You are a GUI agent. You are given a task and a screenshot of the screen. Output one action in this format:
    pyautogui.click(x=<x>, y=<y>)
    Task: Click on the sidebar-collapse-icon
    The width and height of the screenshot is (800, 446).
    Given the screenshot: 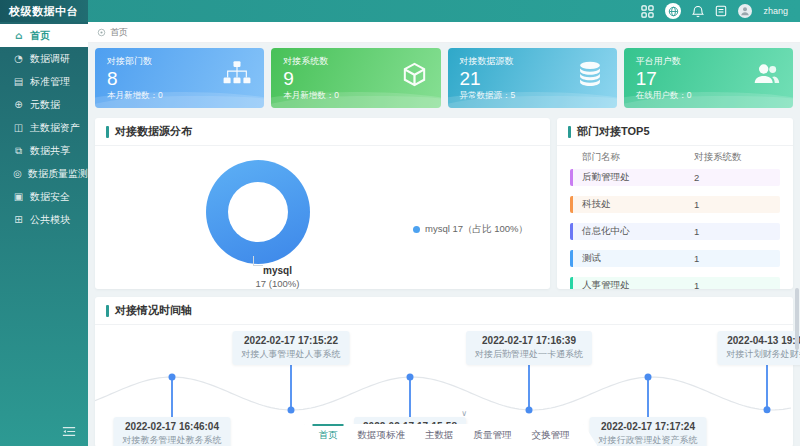 What is the action you would take?
    pyautogui.click(x=69, y=432)
    